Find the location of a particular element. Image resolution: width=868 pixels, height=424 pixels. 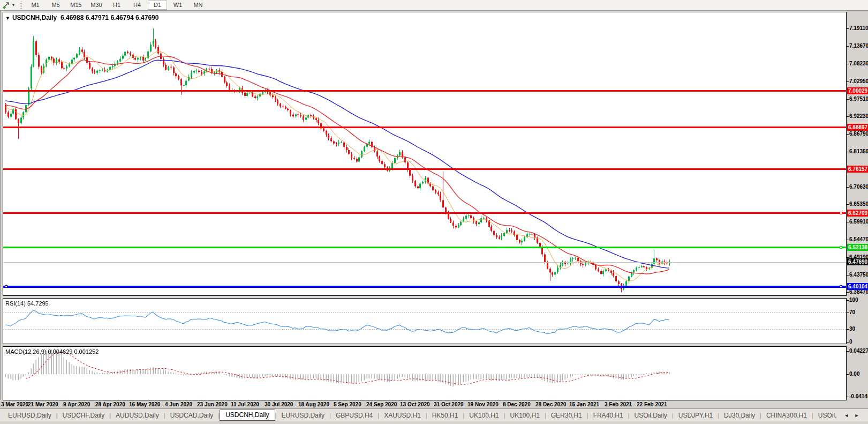

date-label-21-Mar-2020: 21 Mar 2020 is located at coordinates (43, 404).